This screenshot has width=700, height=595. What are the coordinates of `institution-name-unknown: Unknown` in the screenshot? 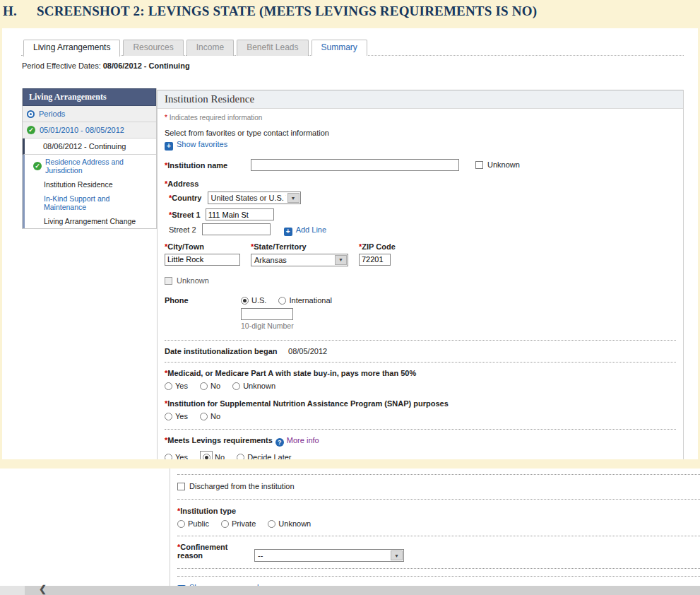 It's located at (497, 165).